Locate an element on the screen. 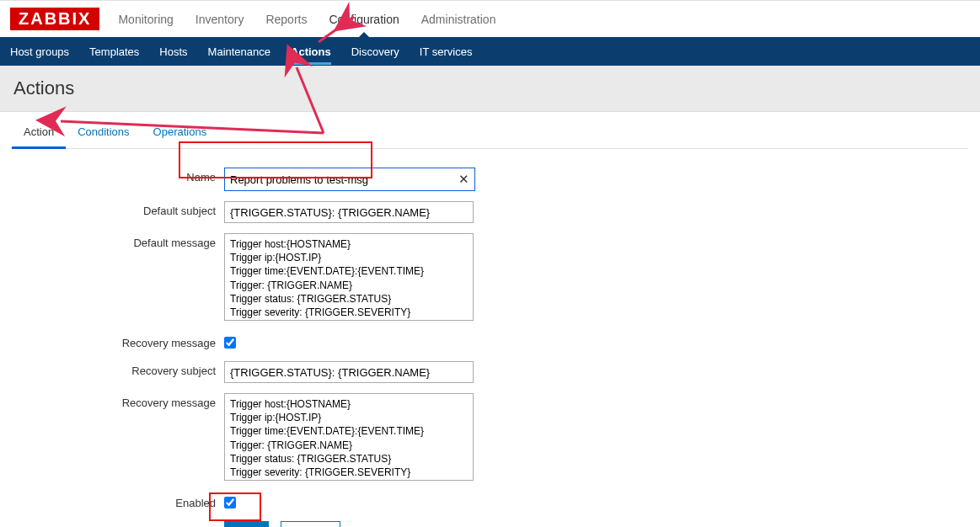 The width and height of the screenshot is (980, 527). name-label: Name is located at coordinates (118, 175).